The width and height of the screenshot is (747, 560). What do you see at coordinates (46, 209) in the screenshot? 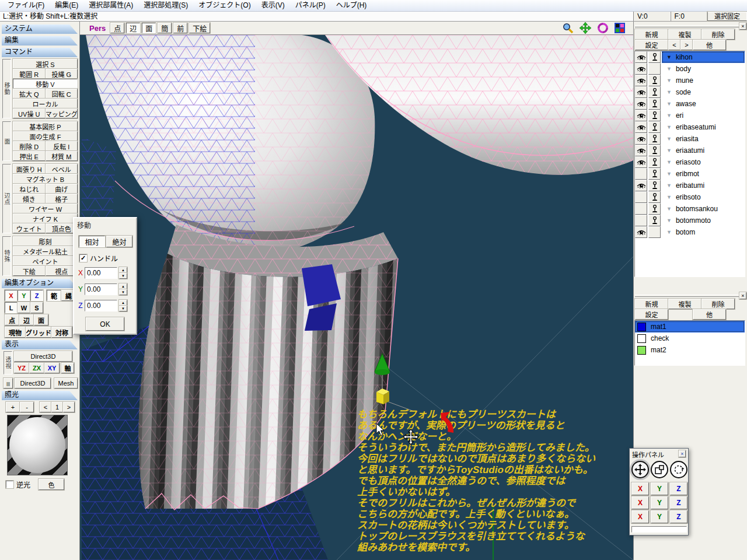
I see `command-button: ワイヤー W` at bounding box center [46, 209].